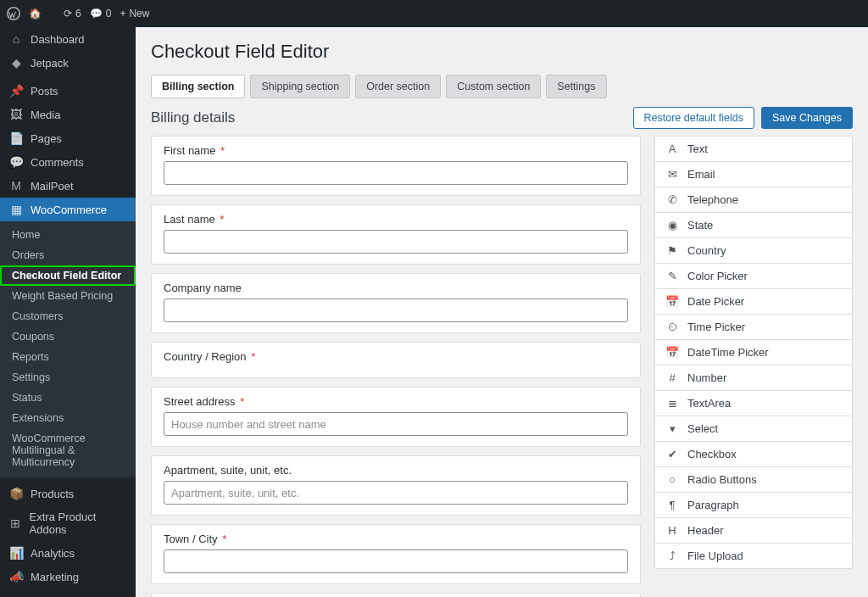 The height and width of the screenshot is (597, 868). I want to click on type-label: Select, so click(703, 429).